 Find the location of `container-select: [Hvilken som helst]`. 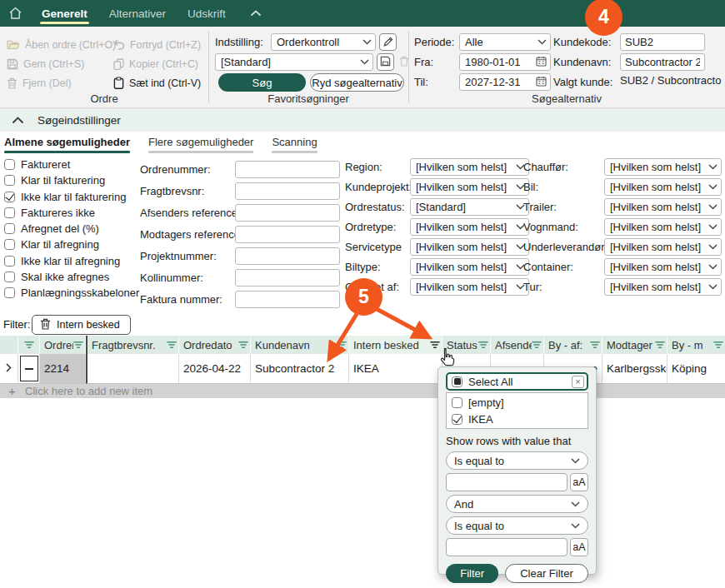

container-select: [Hvilken som helst] is located at coordinates (663, 267).